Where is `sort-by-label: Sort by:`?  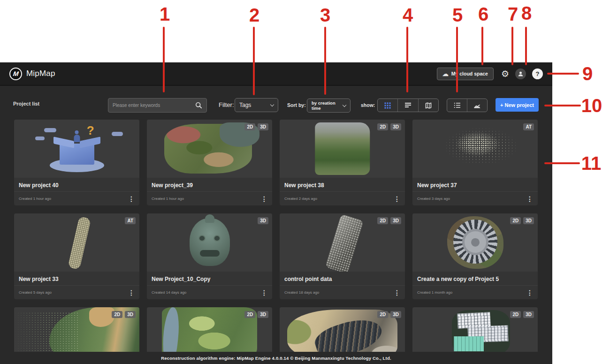
sort-by-label: Sort by: is located at coordinates (297, 105).